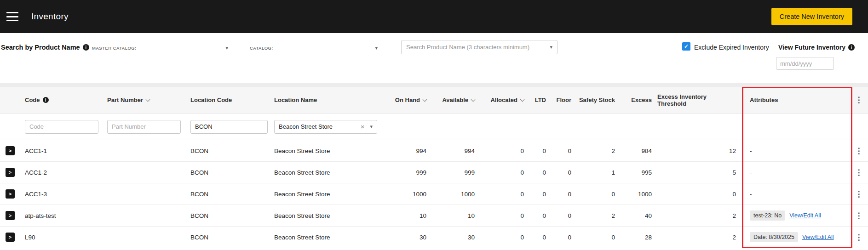  Describe the element at coordinates (408, 216) in the screenshot. I see `cell-on-hand: 10` at that location.